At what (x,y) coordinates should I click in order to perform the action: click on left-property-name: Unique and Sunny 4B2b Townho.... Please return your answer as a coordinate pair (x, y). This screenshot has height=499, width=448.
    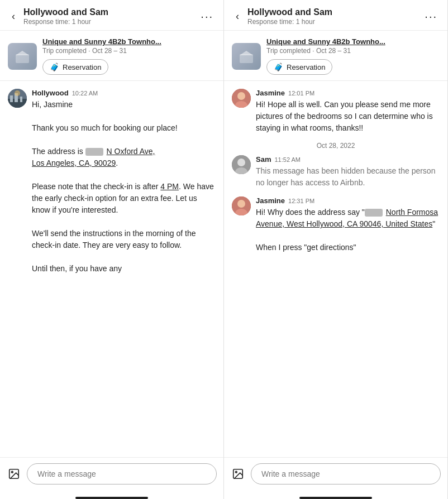
    Looking at the image, I should click on (118, 41).